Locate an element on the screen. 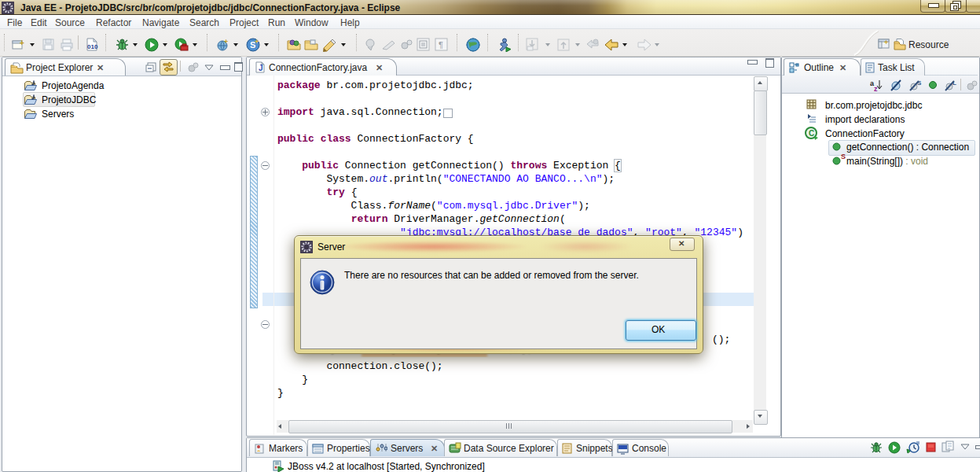  svg-text: J is located at coordinates (261, 68).